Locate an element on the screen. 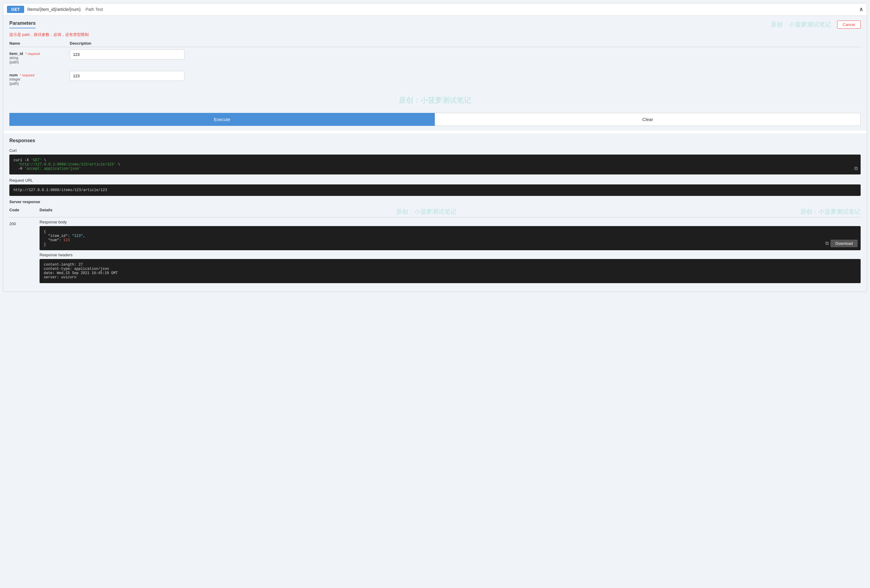 The width and height of the screenshot is (870, 588). response-table-header: Code Details 原创：小菠萝测试笔记 原创：小菠萝测试笔记 is located at coordinates (435, 212).